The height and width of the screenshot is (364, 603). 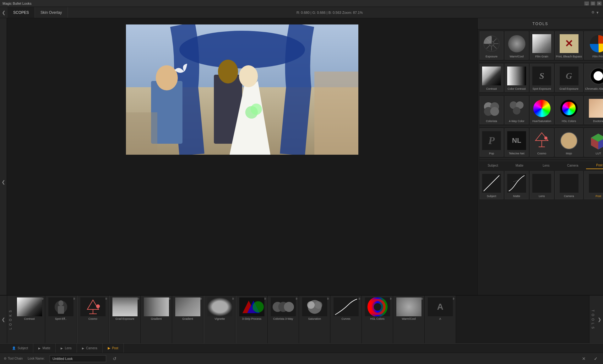 I want to click on tool-matte: Matte, so click(x=517, y=185).